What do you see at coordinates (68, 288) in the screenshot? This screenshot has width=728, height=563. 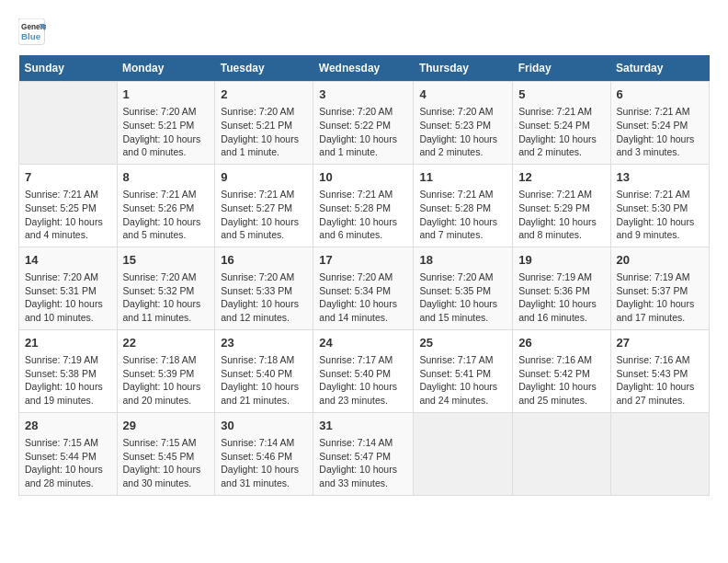 I see `calendar-cell: 14Sunrise: 7:20 AM Sunset: 5:31 PM Dayli…` at bounding box center [68, 288].